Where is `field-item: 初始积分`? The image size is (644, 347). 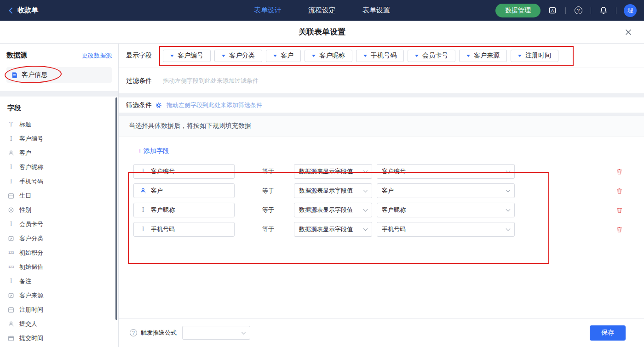
field-item: 初始积分 is located at coordinates (59, 253).